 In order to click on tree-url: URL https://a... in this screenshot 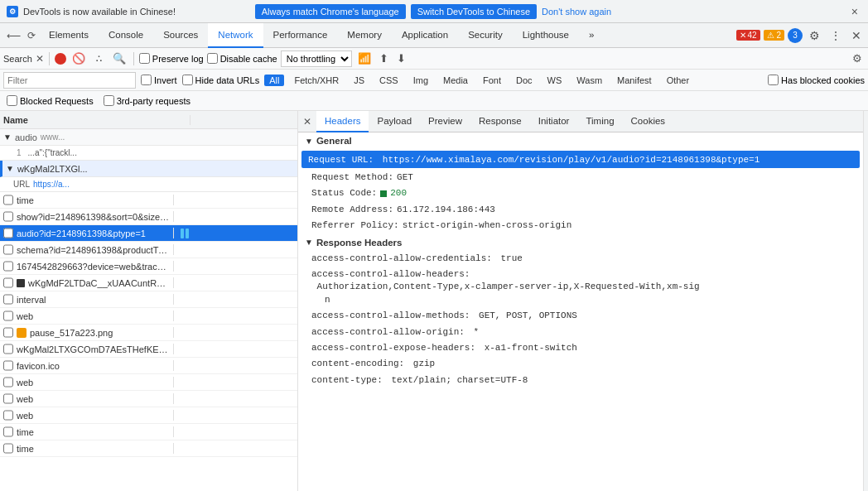, I will do `click(149, 185)`.